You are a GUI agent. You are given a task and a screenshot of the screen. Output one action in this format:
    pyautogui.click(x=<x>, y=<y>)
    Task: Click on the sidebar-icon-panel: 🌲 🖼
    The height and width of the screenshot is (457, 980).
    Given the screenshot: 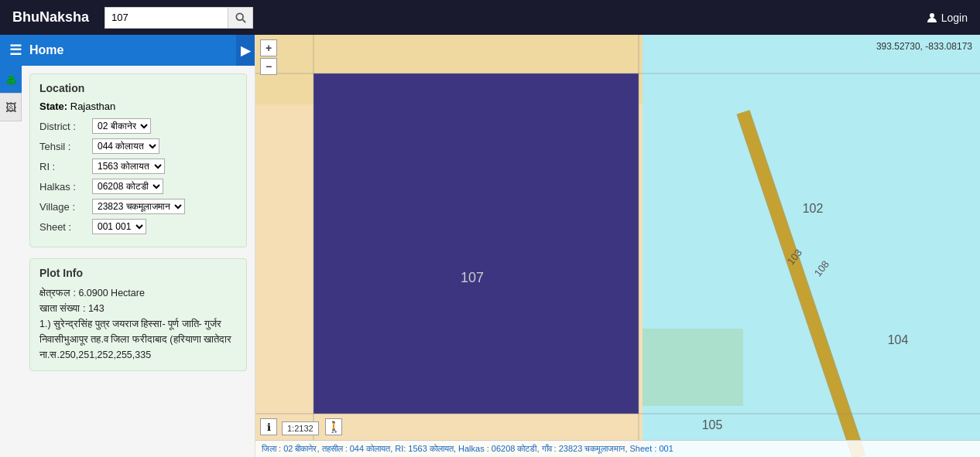 What is the action you would take?
    pyautogui.click(x=11, y=94)
    